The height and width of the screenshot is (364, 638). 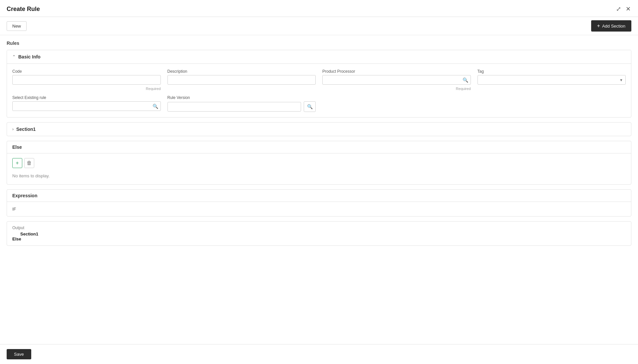 I want to click on basic-info-body: Code Required Description Product Proces…, so click(x=319, y=90).